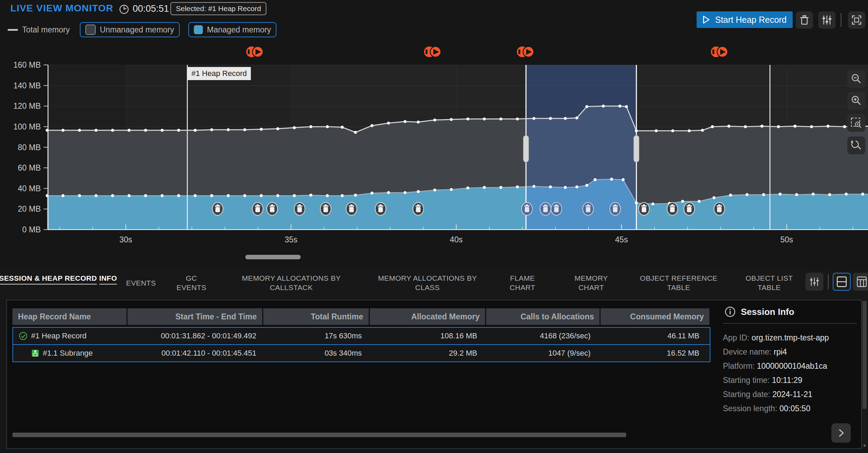  Describe the element at coordinates (856, 101) in the screenshot. I see `zoom-in-button` at that location.